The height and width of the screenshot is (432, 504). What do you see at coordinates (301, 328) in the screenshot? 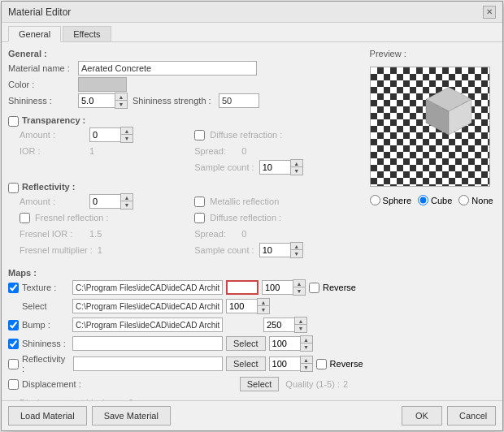
I see `bump-down: ▼` at bounding box center [301, 328].